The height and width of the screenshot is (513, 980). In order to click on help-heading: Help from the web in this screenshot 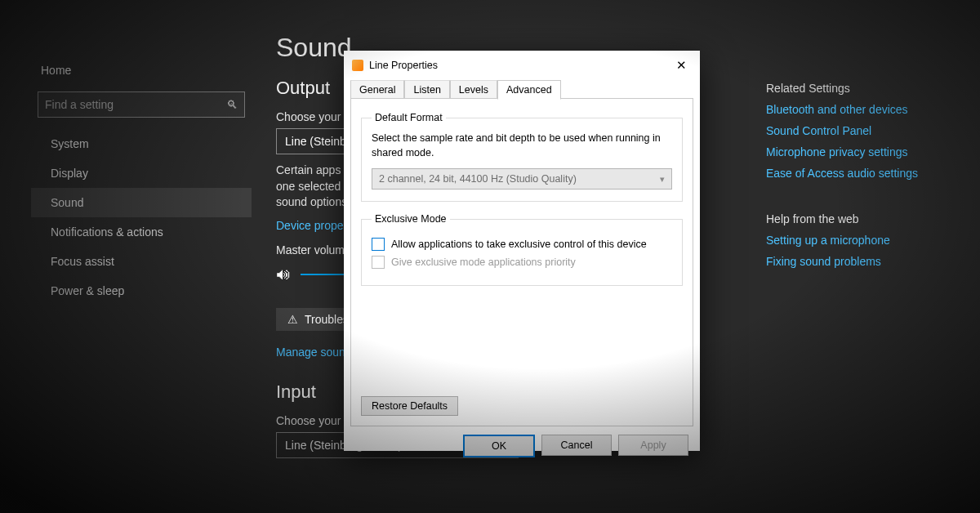, I will do `click(873, 219)`.